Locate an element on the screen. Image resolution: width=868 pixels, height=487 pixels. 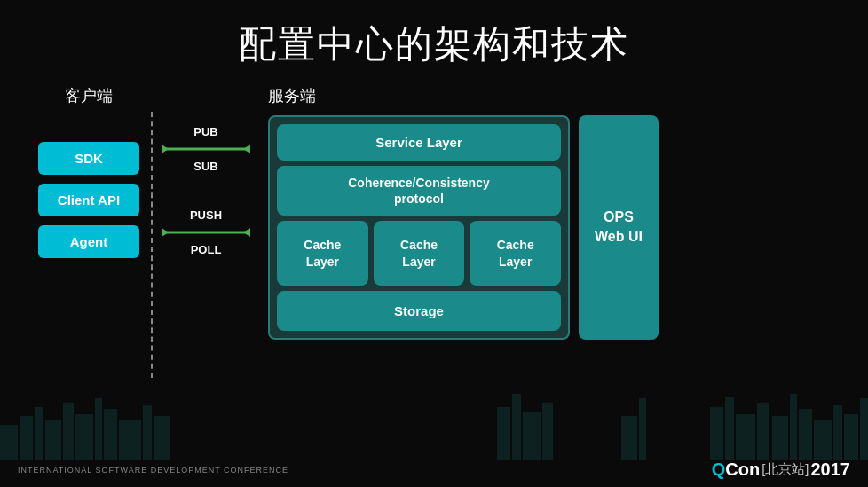
ops-text: OPSWeb UI is located at coordinates (619, 227).